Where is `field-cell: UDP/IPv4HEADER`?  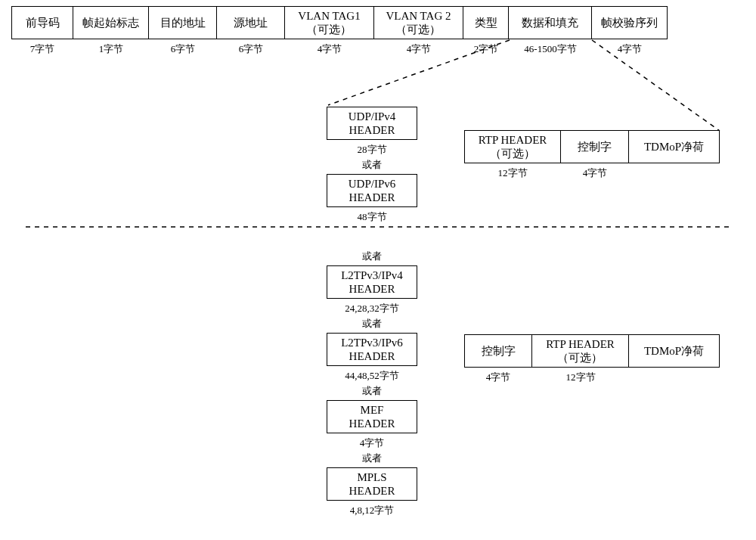
field-cell: UDP/IPv4HEADER is located at coordinates (372, 123).